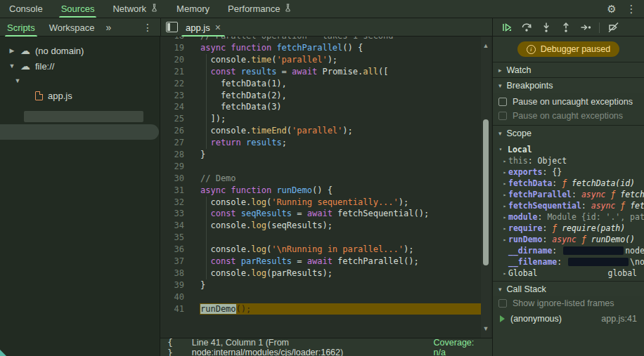 The image size is (644, 356). What do you see at coordinates (486, 46) in the screenshot?
I see `scroll-up-icon: ▲` at bounding box center [486, 46].